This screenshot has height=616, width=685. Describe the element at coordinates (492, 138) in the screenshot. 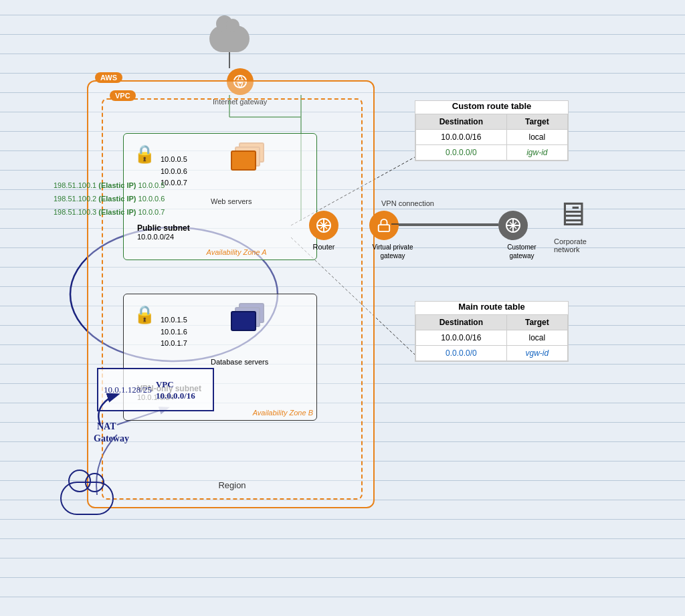

I see `custom-rt-row-1: 10.0.0.0/16 local` at that location.